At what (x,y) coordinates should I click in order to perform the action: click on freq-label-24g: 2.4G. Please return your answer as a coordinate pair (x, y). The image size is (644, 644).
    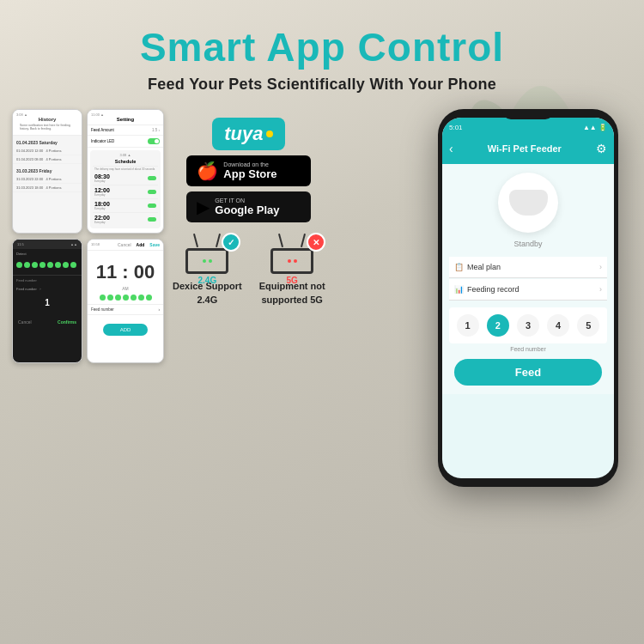
    Looking at the image, I should click on (207, 280).